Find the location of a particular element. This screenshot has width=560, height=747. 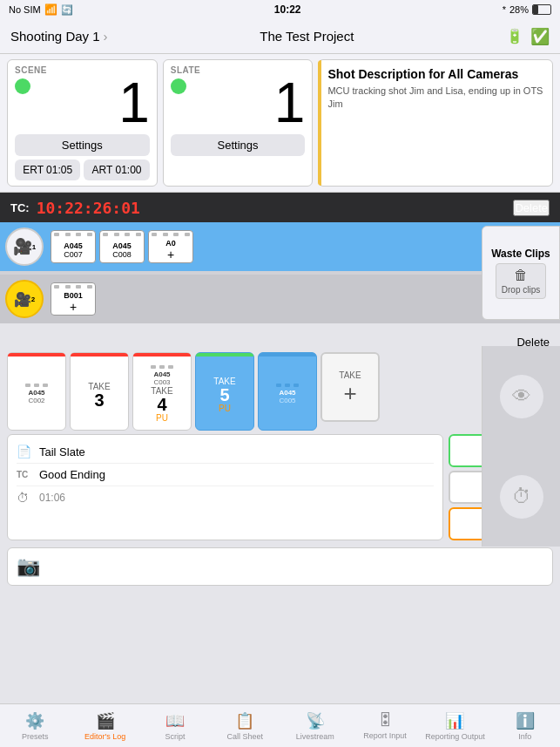

status-right: * 28% is located at coordinates (527, 10).